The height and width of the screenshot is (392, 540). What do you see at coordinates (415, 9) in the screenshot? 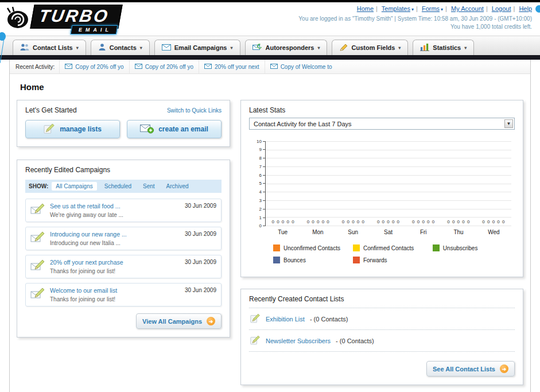
I see `top-nav: Home| Templates▾| Forms▾| My Account| Lo…` at bounding box center [415, 9].